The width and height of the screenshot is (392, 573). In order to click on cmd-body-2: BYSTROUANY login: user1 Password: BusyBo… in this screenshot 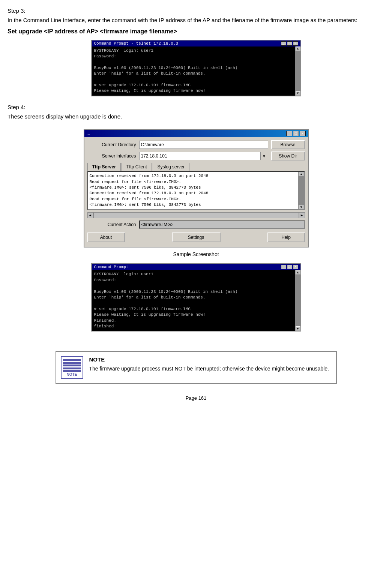, I will do `click(194, 300)`.